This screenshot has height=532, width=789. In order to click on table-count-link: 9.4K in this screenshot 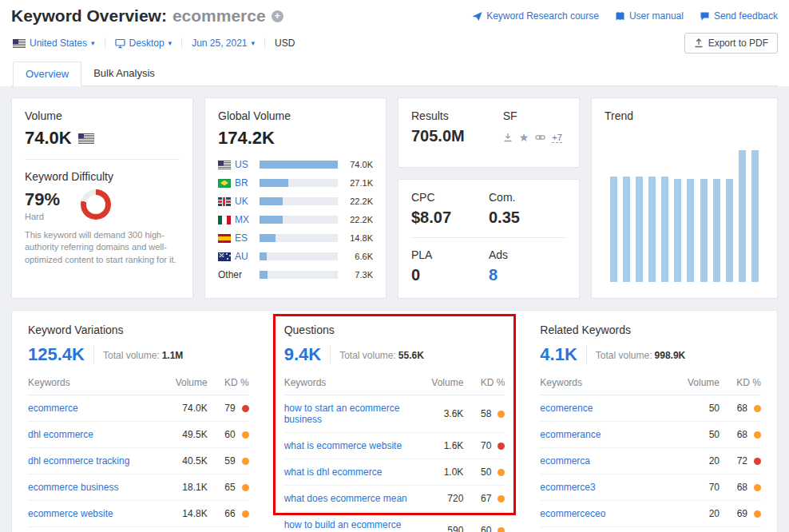, I will do `click(303, 355)`.